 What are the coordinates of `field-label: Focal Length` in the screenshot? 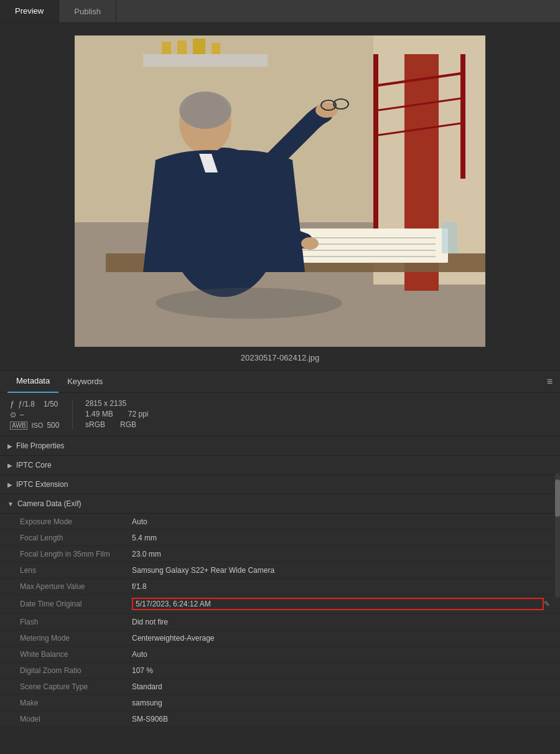 It's located at (76, 538).